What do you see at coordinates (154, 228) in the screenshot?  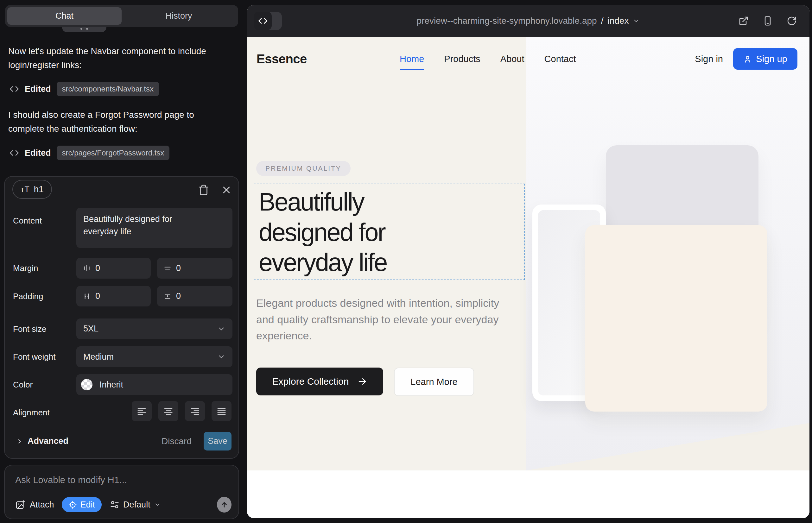 I see `content-textarea: Beautifully designed for everyday life` at bounding box center [154, 228].